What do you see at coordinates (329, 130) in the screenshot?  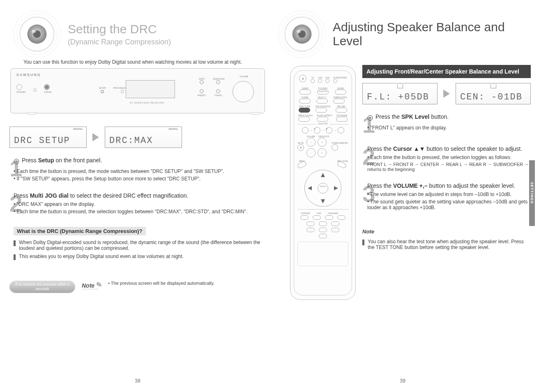 I see `play-pause-icon: ▶` at bounding box center [329, 130].